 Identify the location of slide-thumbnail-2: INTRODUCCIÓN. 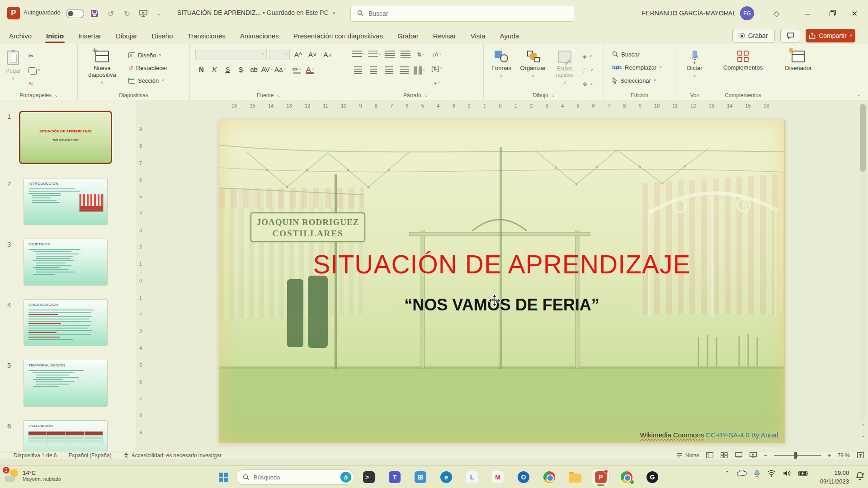
(66, 202).